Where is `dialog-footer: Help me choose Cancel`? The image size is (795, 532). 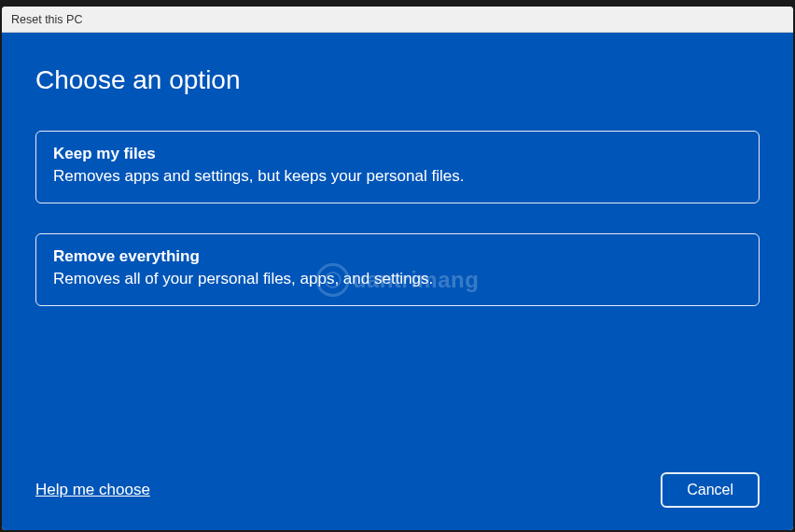
dialog-footer: Help me choose Cancel is located at coordinates (398, 490).